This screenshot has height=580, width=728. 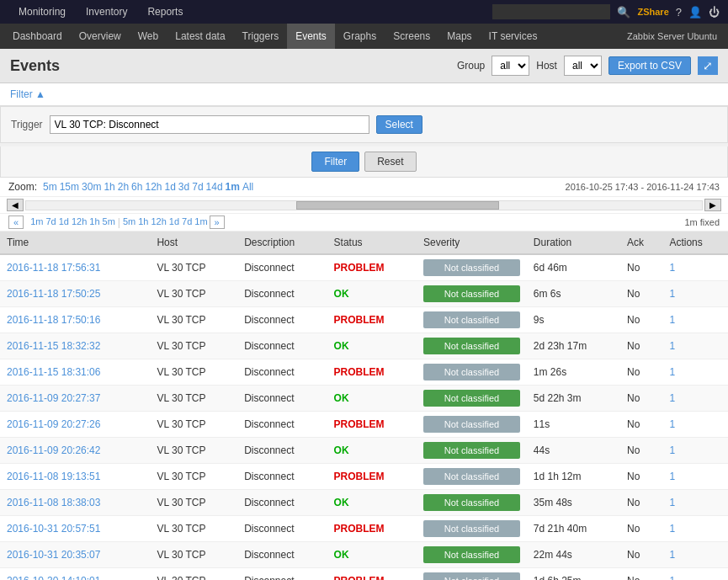 I want to click on zoom-1h: 1h, so click(x=109, y=187).